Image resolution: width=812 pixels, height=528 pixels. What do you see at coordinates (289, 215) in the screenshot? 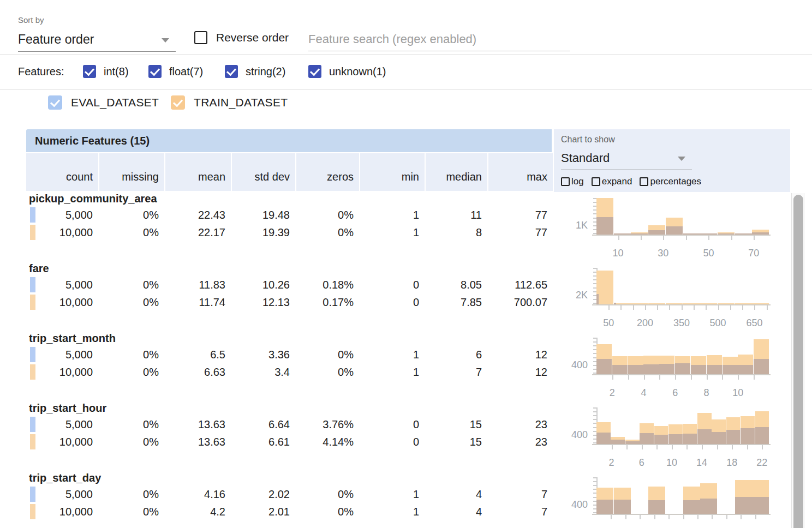
I see `stat-cells: 5,0000%22.4319.480%11177` at bounding box center [289, 215].